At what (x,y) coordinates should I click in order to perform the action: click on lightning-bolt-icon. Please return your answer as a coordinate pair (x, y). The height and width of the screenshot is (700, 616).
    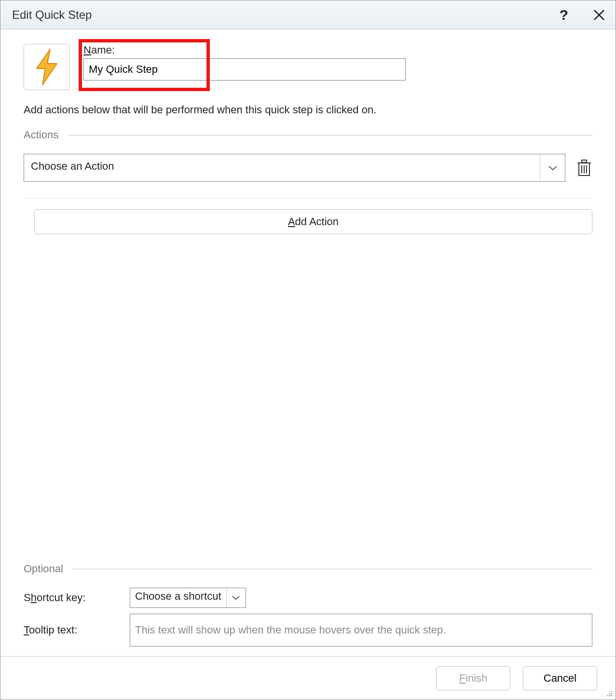
    Looking at the image, I should click on (47, 67).